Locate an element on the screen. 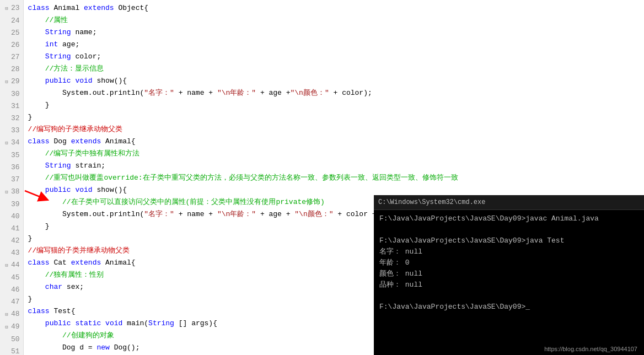  code-line: String strain; is located at coordinates (336, 166).